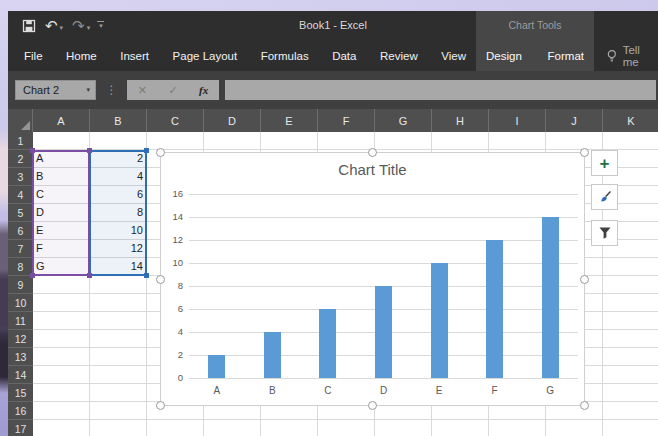 This screenshot has width=658, height=436. I want to click on column-header-C: C, so click(176, 120).